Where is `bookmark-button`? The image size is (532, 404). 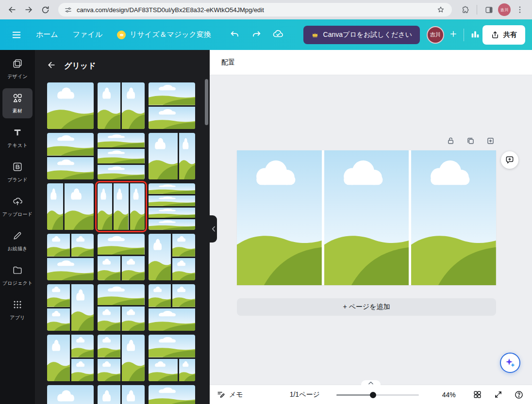
bookmark-button is located at coordinates (441, 10).